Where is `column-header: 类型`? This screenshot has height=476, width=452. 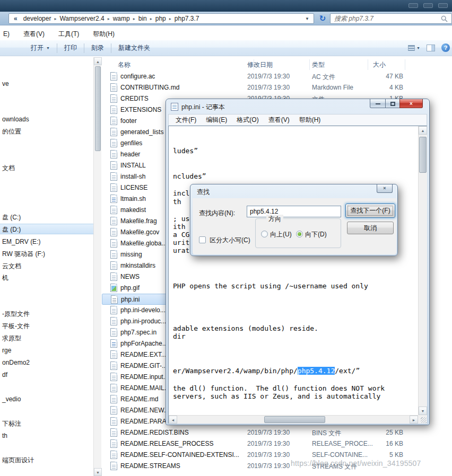 column-header: 类型 is located at coordinates (318, 65).